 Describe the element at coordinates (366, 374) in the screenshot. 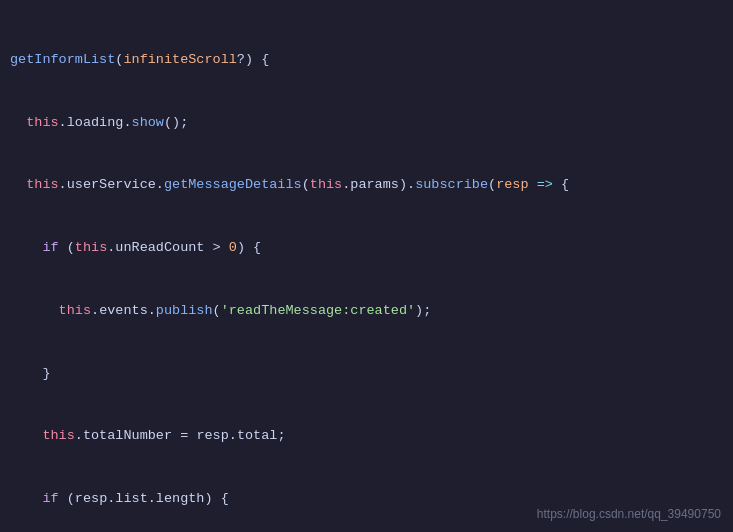

I see `code-line-6: }` at that location.